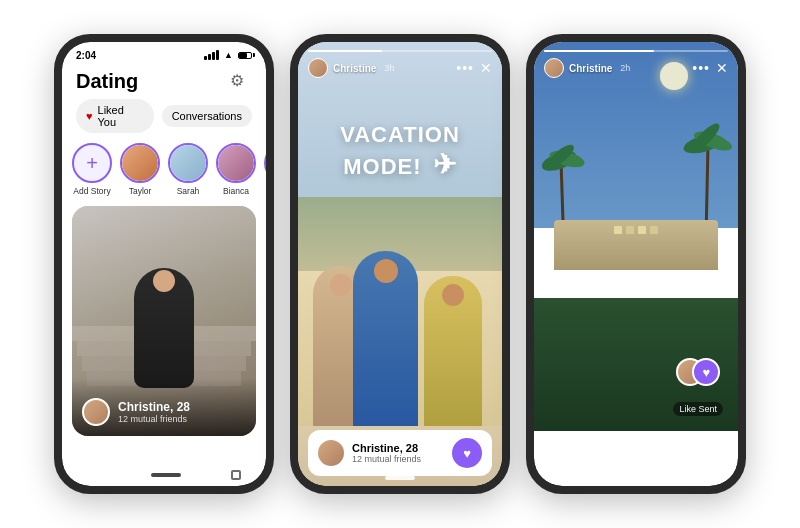  What do you see at coordinates (154, 412) in the screenshot?
I see `profile-text: Christine, 28 12 mutual friends` at bounding box center [154, 412].